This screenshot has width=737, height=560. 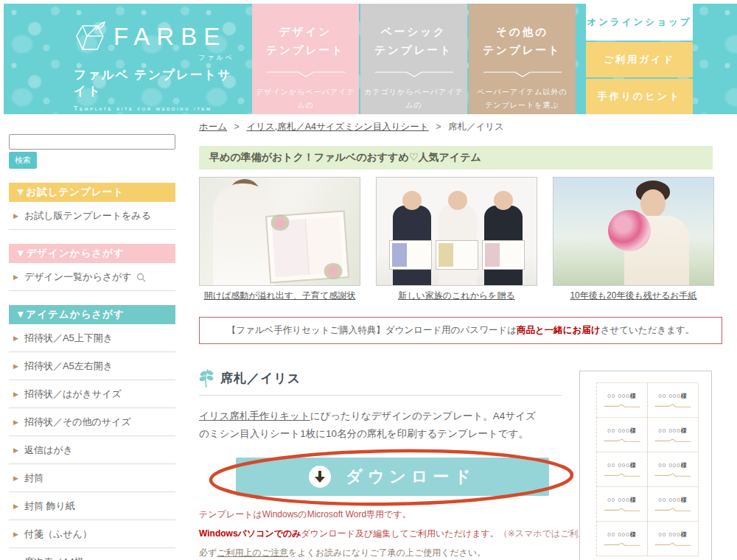 What do you see at coordinates (648, 330) in the screenshot?
I see `notice-text: させていただきます。` at bounding box center [648, 330].